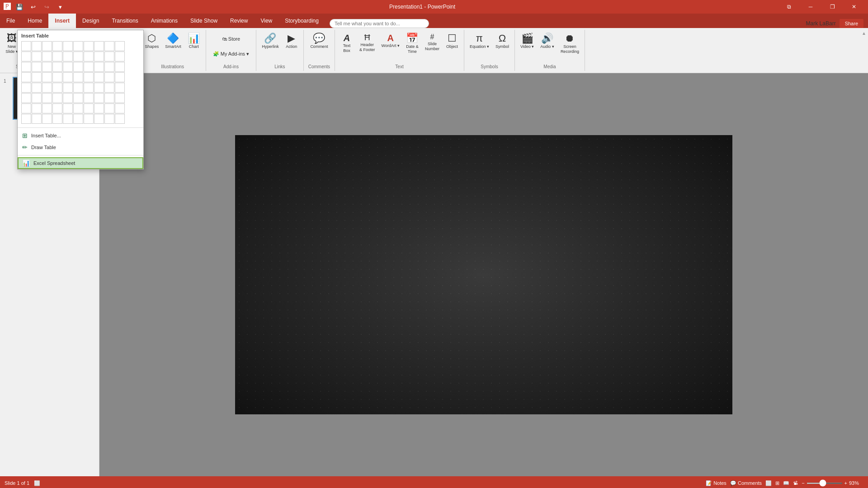  I want to click on wordart-button: A WordArt ▾, so click(391, 47).